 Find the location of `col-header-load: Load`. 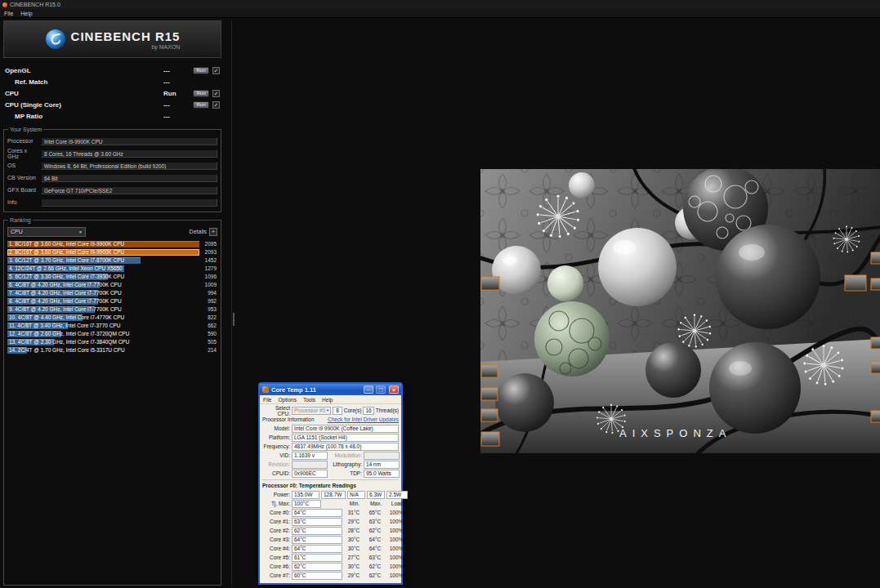

col-header-load: Load is located at coordinates (397, 503).